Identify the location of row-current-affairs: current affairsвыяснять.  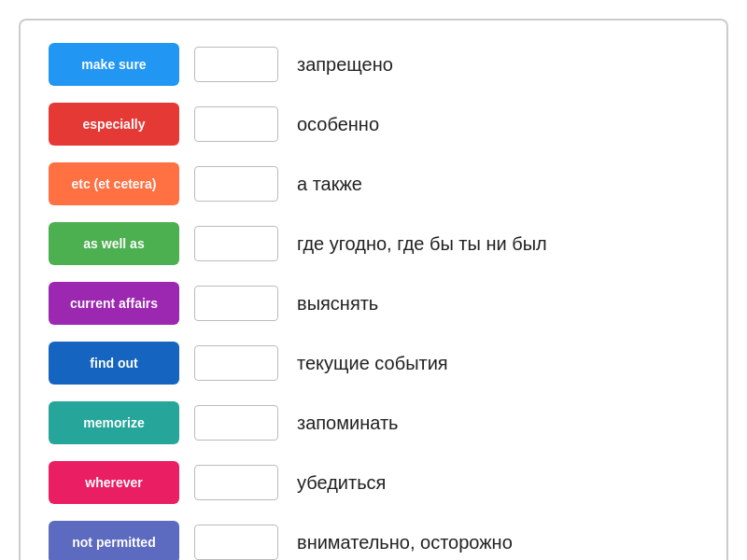
(374, 303).